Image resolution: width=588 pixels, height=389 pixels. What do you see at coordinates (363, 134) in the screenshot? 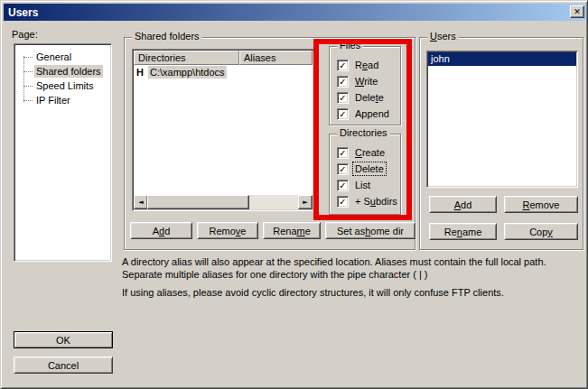
I see `directories-group-label: Directories` at bounding box center [363, 134].